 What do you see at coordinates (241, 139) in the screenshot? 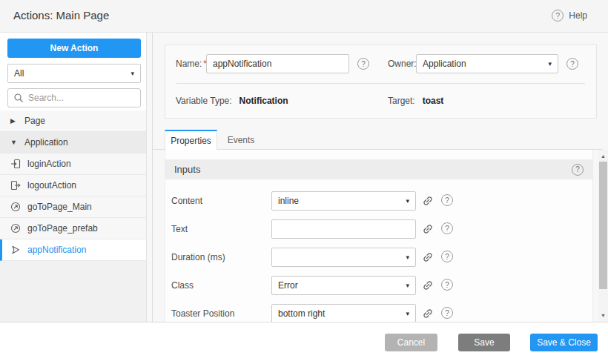
I see `tab-events: Events` at bounding box center [241, 139].